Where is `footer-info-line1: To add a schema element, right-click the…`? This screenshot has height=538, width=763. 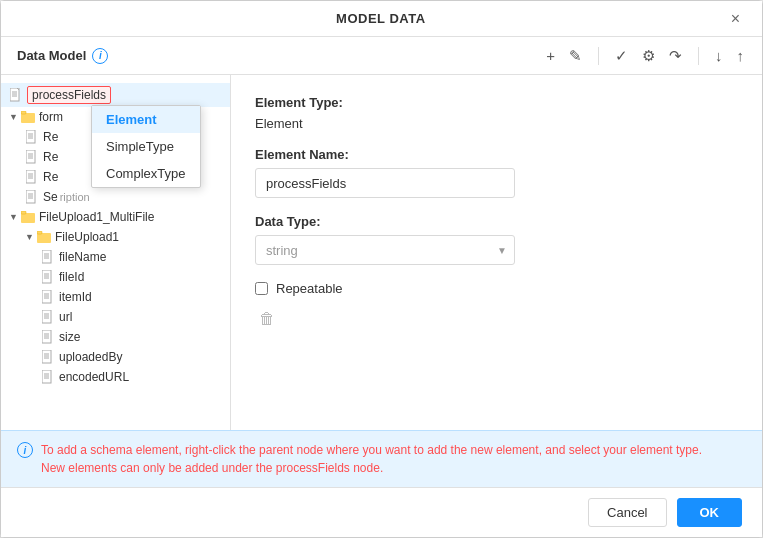
footer-info-line1: To add a schema element, right-click the… is located at coordinates (372, 450).